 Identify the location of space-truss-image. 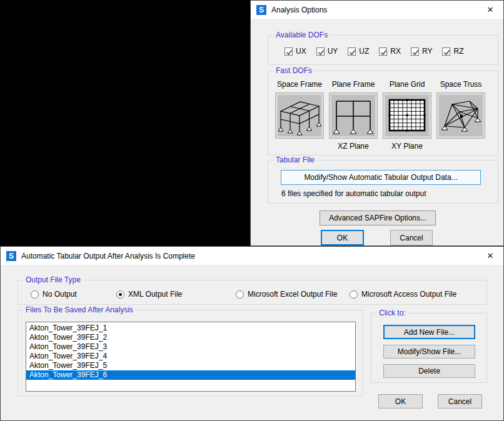
(461, 116).